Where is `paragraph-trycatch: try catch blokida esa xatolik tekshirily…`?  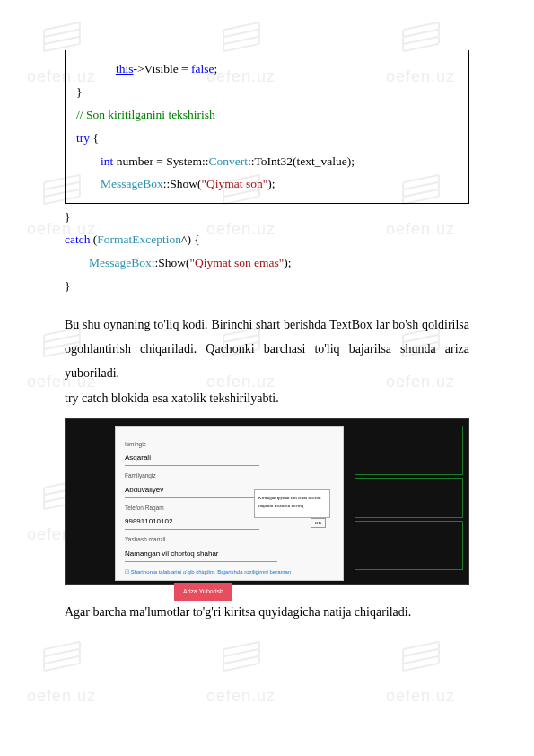
paragraph-trycatch: try catch blokida esa xatolik tekshirily… is located at coordinates (267, 399).